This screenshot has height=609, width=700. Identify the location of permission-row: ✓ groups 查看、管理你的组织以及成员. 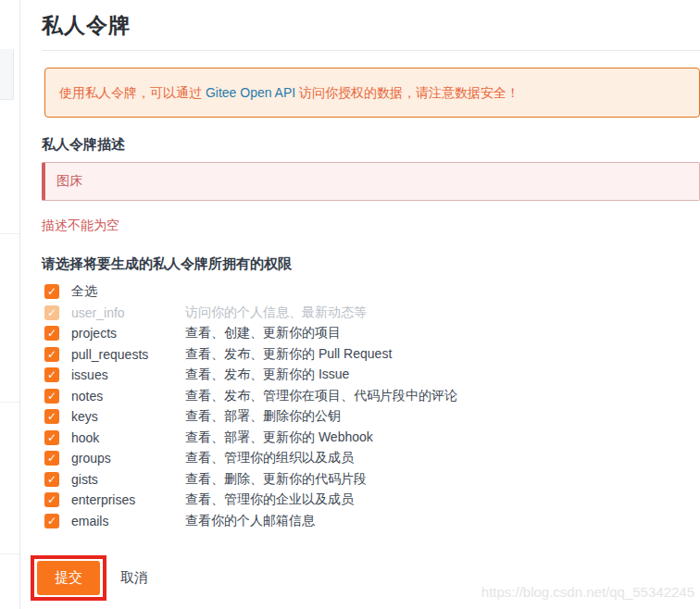
(370, 459).